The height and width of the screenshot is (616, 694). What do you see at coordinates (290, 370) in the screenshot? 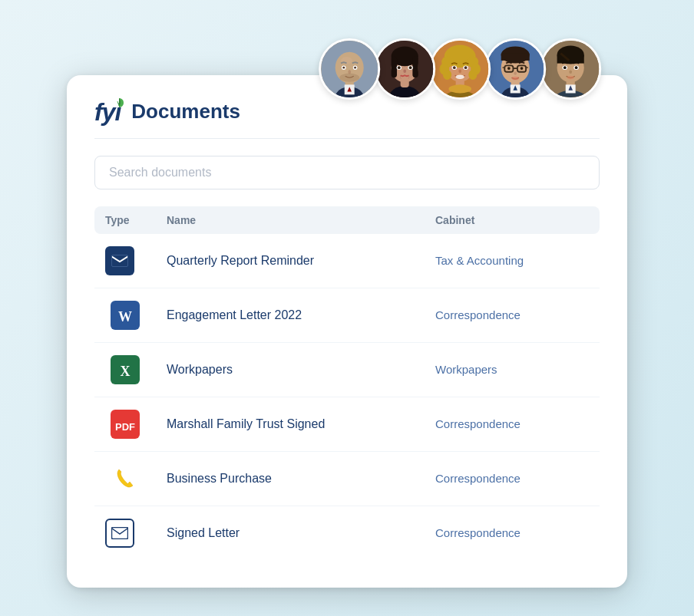
I see `name-cell: Workpapers` at bounding box center [290, 370].